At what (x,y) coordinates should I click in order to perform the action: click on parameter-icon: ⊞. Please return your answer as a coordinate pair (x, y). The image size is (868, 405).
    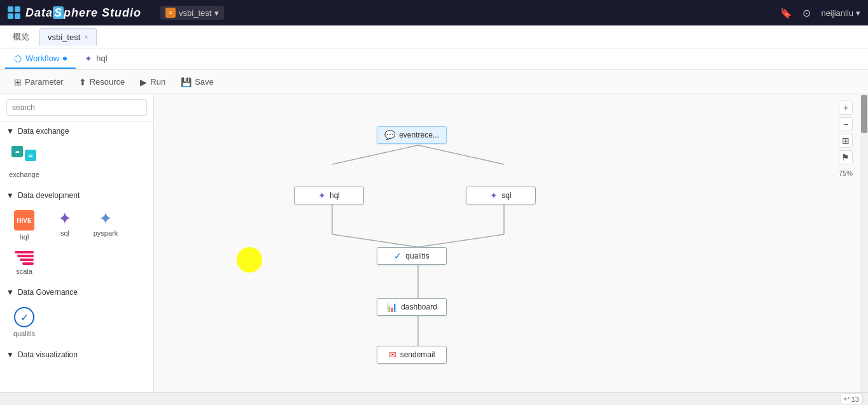
    Looking at the image, I should click on (18, 82).